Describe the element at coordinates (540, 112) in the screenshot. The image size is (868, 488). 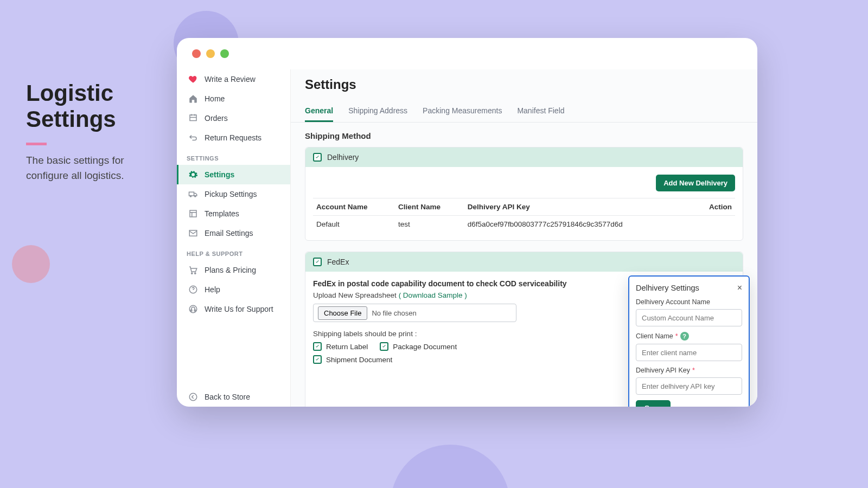
I see `tab-manifest-field: Manifest Field` at that location.